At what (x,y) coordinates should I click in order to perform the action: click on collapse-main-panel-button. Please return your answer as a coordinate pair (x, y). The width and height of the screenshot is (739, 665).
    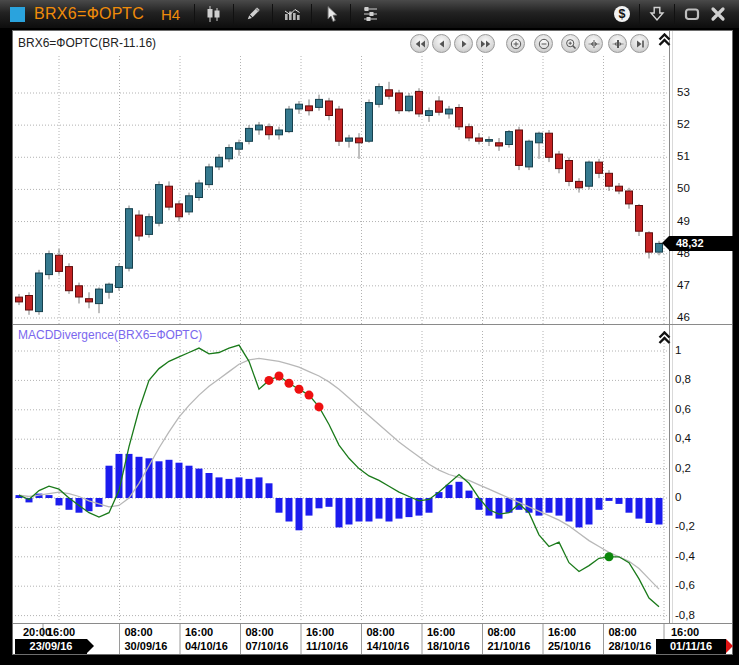
    Looking at the image, I should click on (664, 40).